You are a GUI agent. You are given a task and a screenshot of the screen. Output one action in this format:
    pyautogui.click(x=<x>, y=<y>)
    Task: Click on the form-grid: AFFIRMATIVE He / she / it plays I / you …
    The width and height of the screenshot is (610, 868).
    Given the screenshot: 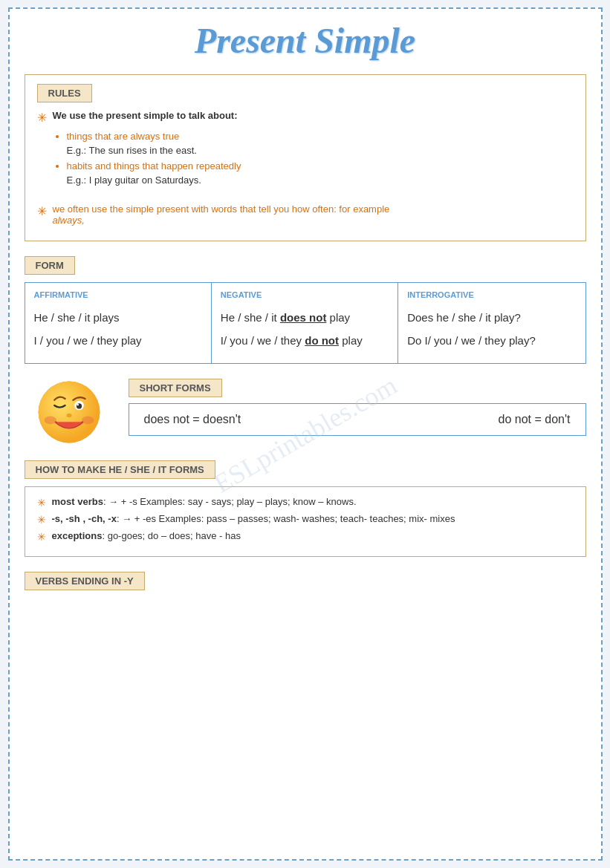 What is the action you would take?
    pyautogui.click(x=305, y=323)
    